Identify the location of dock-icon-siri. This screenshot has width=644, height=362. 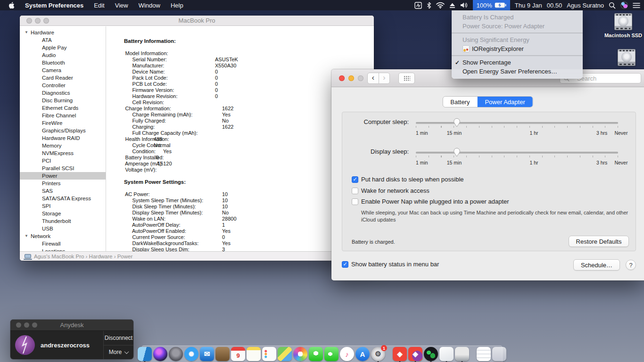
(160, 354).